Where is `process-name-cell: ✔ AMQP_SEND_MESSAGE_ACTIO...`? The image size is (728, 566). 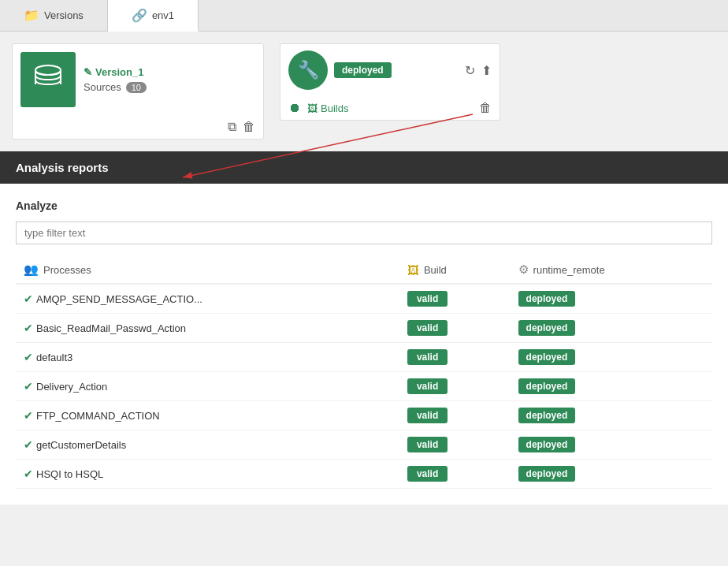 process-name-cell: ✔ AMQP_SEND_MESSAGE_ACTIO... is located at coordinates (208, 299).